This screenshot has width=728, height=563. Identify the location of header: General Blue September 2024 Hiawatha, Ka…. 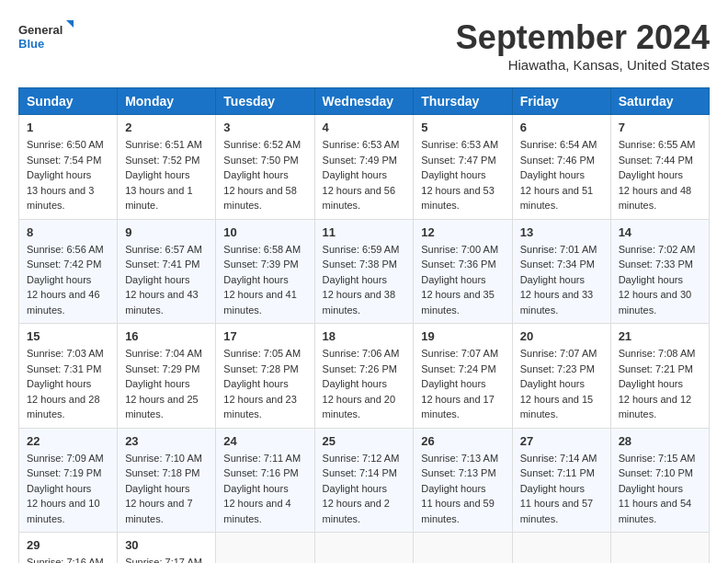
(364, 46).